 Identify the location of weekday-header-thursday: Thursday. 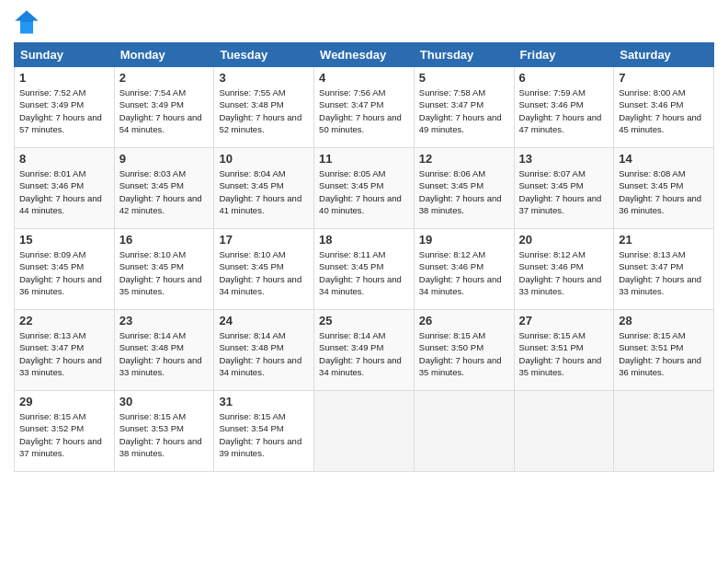
(463, 55).